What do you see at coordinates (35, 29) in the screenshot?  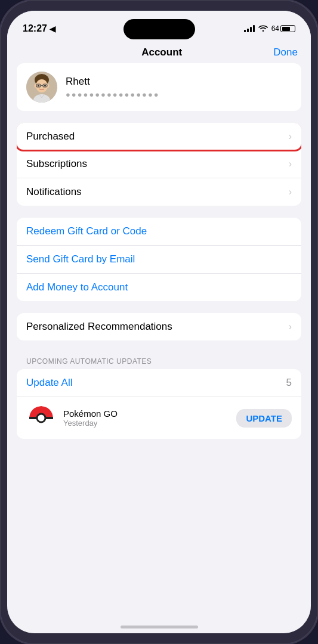 I see `time-label: 12:27` at bounding box center [35, 29].